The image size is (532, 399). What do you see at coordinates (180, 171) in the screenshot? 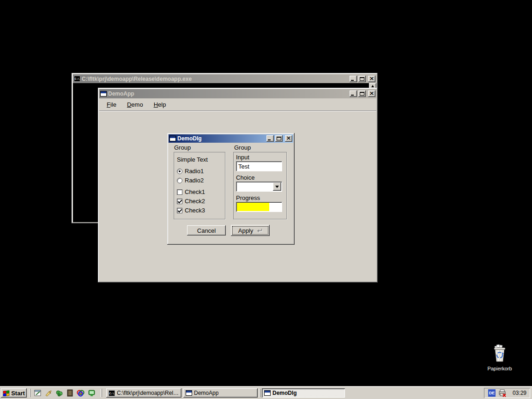
I see `radio1-button` at bounding box center [180, 171].